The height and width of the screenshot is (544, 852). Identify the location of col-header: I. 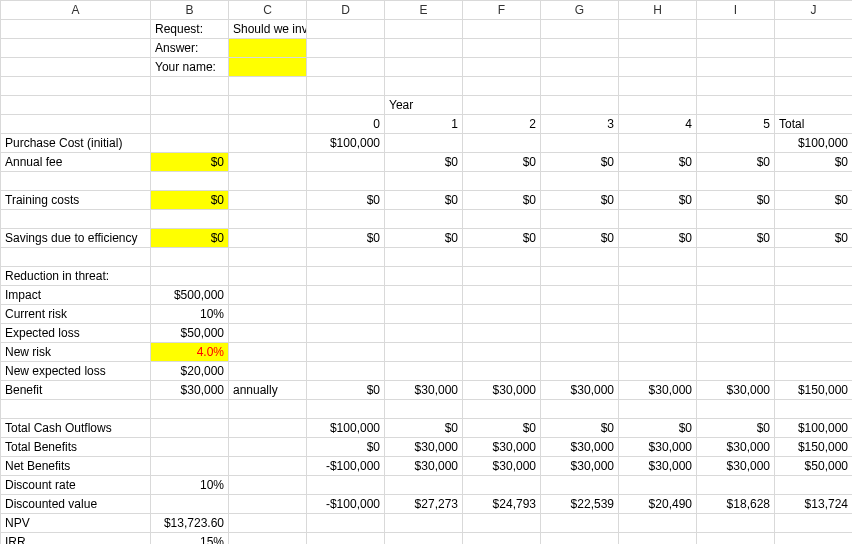
(736, 10).